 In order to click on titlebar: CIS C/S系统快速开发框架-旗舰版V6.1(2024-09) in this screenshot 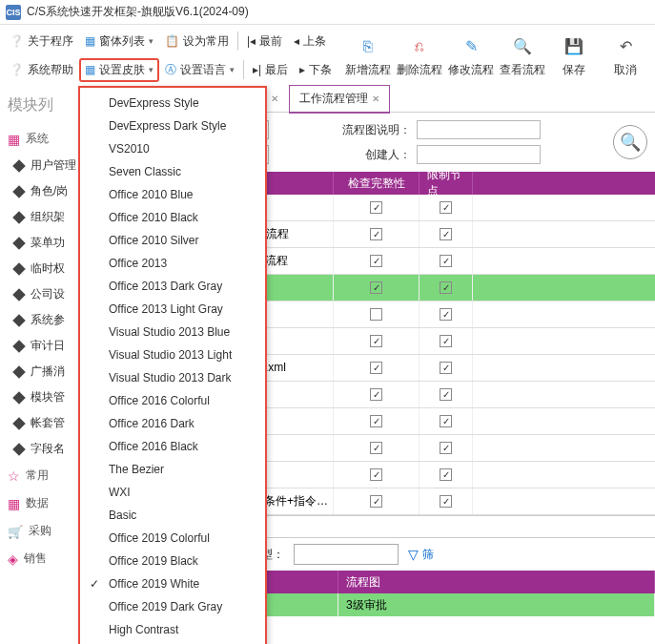, I will do `click(328, 12)`.